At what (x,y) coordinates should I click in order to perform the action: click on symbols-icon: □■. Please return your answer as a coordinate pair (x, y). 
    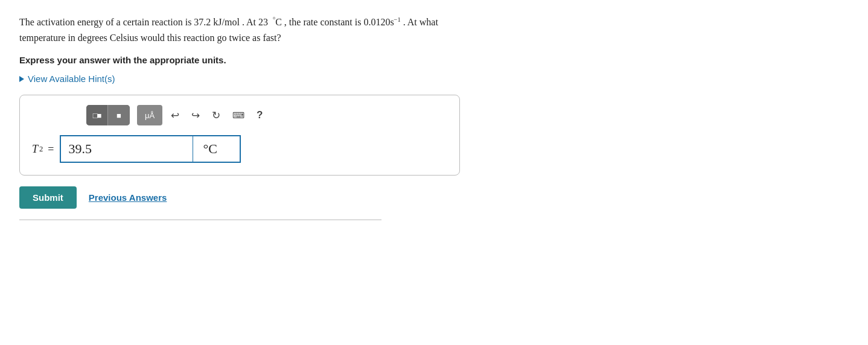
    Looking at the image, I should click on (97, 116).